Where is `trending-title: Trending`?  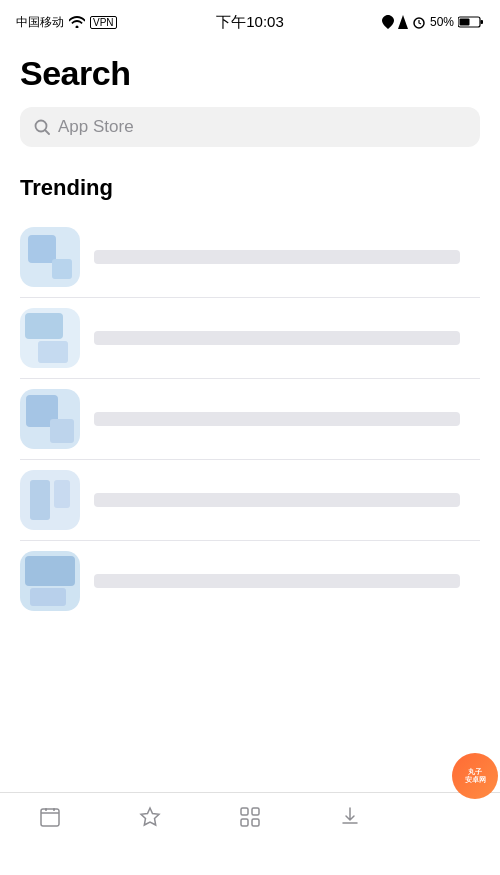
trending-title: Trending is located at coordinates (250, 188).